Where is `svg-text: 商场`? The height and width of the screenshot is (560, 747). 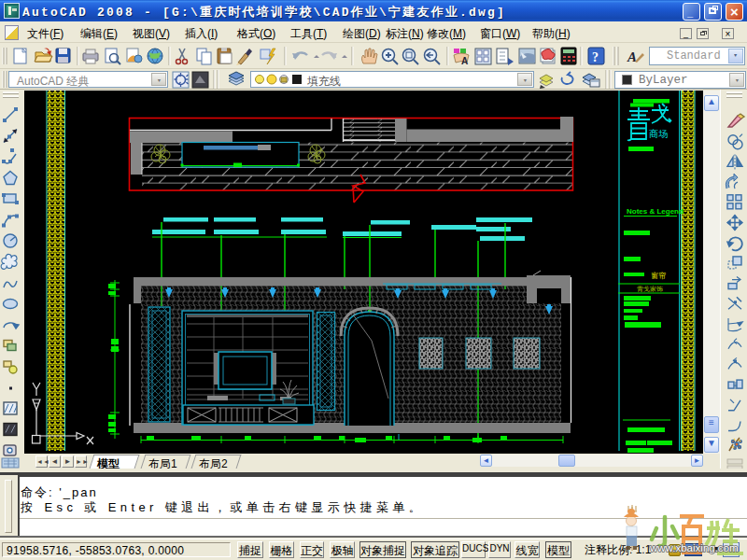
svg-text: 商场 is located at coordinates (658, 134).